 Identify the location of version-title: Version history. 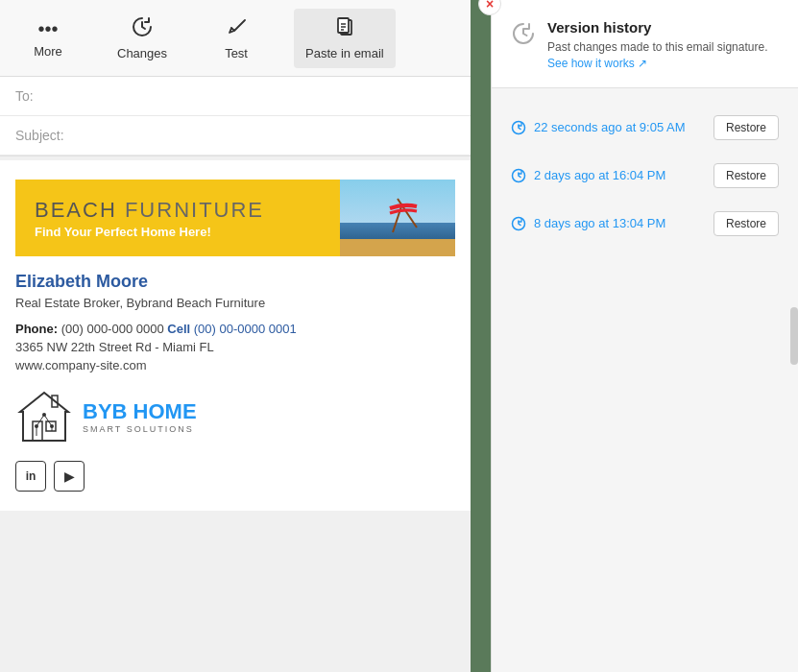
(663, 27).